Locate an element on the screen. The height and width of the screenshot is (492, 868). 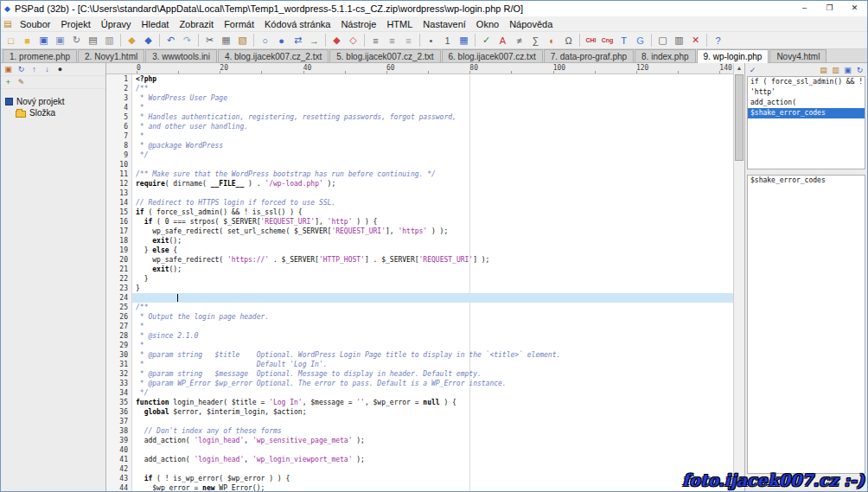
menu-k-dov-str-nka: Kódová stránka is located at coordinates (297, 24).